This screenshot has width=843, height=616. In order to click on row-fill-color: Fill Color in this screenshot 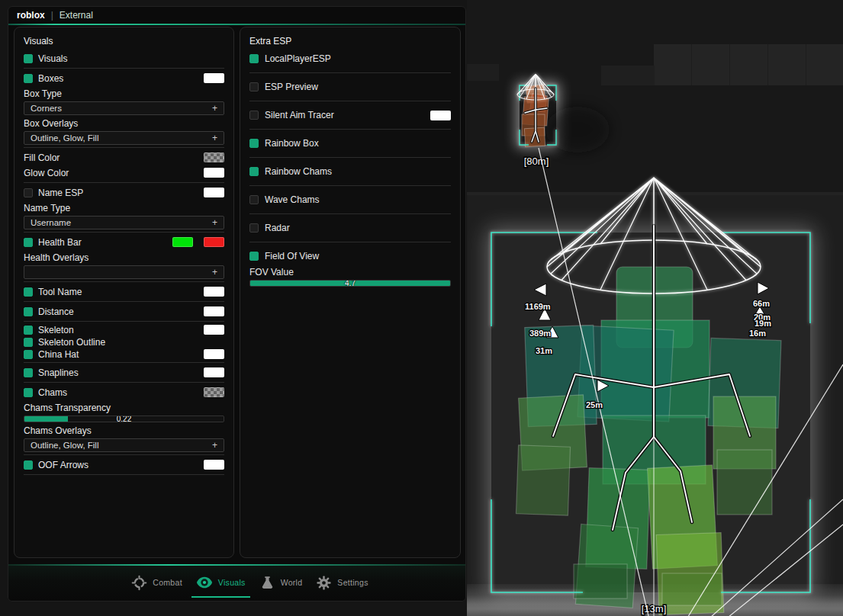, I will do `click(124, 157)`.